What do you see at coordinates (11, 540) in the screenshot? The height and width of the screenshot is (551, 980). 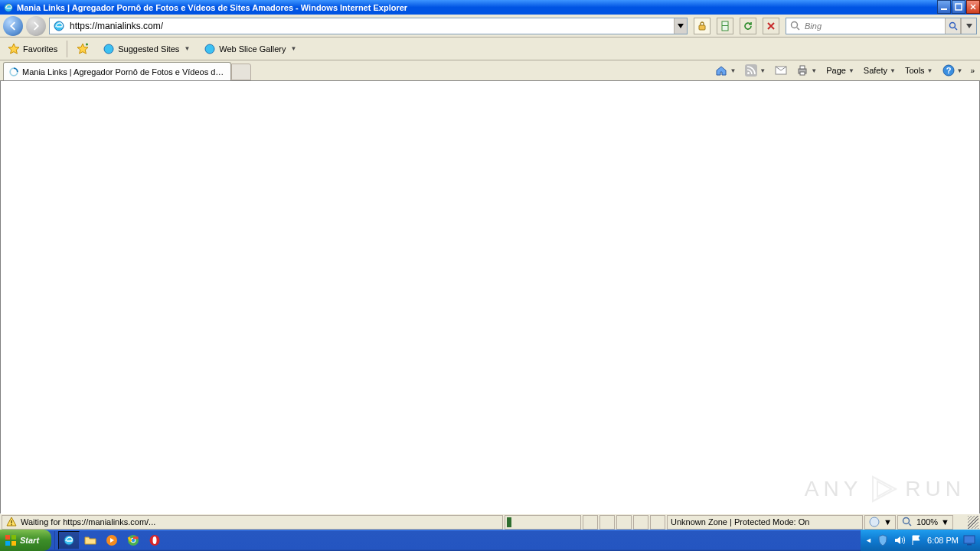 I see `windows-flag-icon` at bounding box center [11, 540].